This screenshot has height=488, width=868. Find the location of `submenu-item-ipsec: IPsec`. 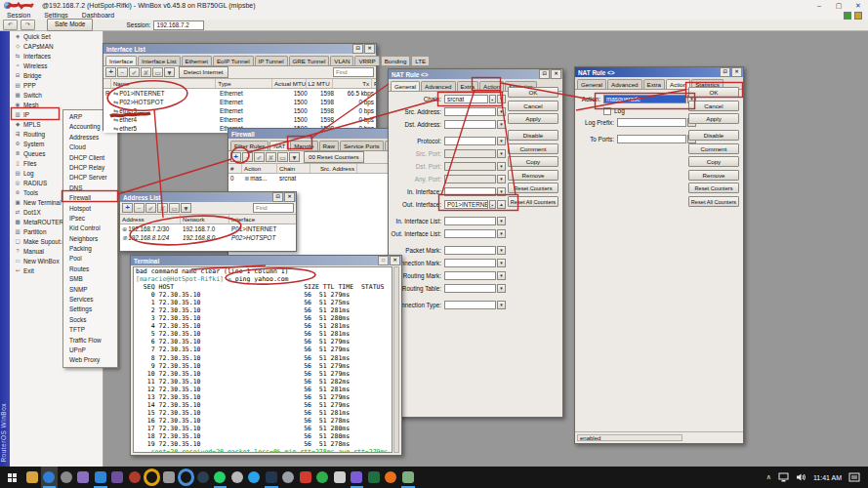

submenu-item-ipsec: IPsec is located at coordinates (90, 219).